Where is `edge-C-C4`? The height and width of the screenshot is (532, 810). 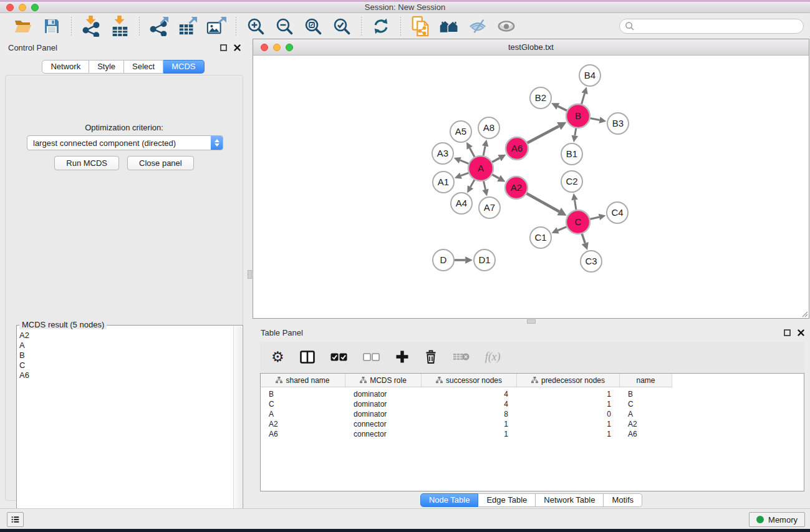 edge-C-C4 is located at coordinates (594, 218).